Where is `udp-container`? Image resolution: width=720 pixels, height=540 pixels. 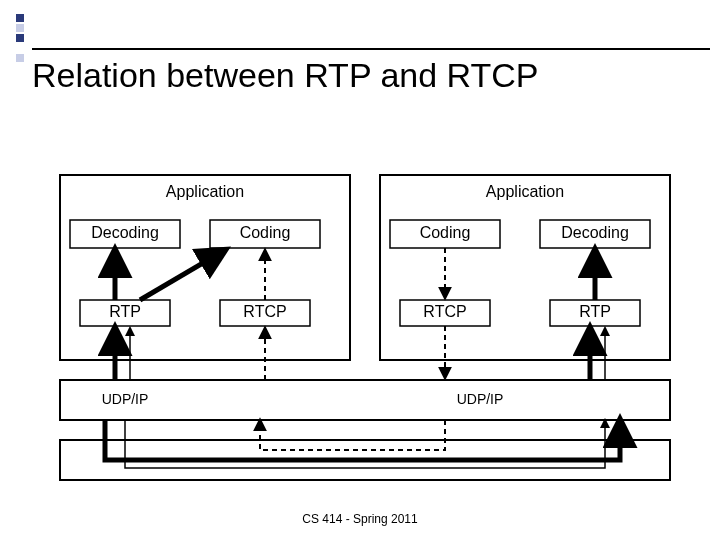 udp-container is located at coordinates (365, 400).